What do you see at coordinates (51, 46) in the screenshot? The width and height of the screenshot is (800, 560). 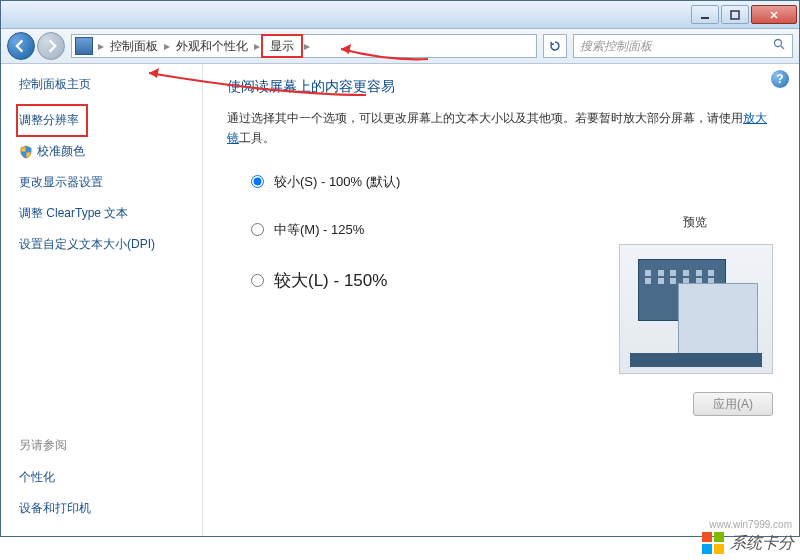 I see `forward-button` at bounding box center [51, 46].